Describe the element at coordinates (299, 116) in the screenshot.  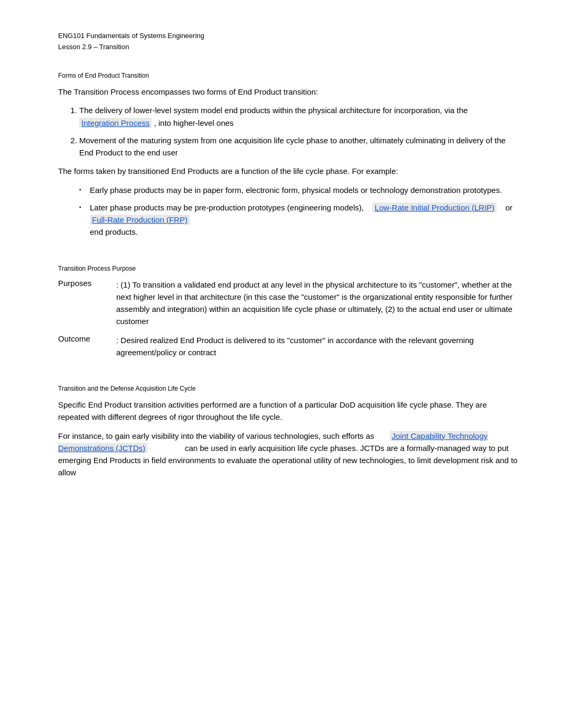
I see `list-item-1: The delivery of lower-level system model…` at that location.